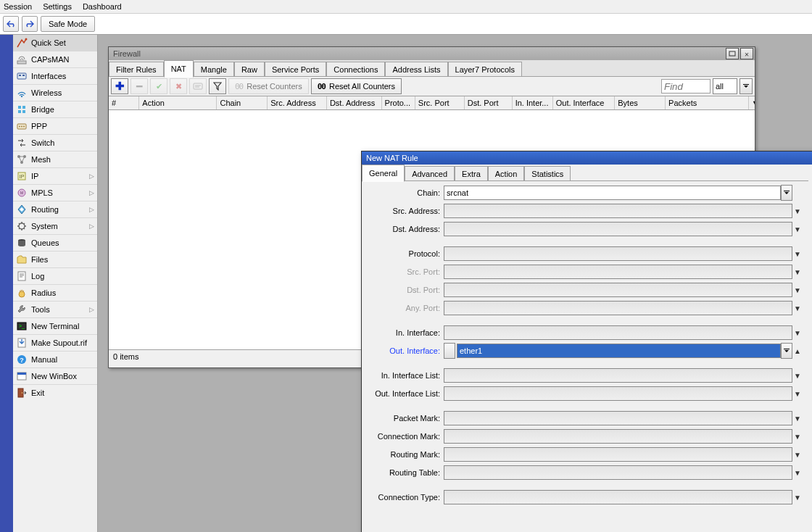 The height and width of the screenshot is (532, 812). Describe the element at coordinates (55, 375) in the screenshot. I see `sidebar-item-new-winbox: New WinBox` at that location.